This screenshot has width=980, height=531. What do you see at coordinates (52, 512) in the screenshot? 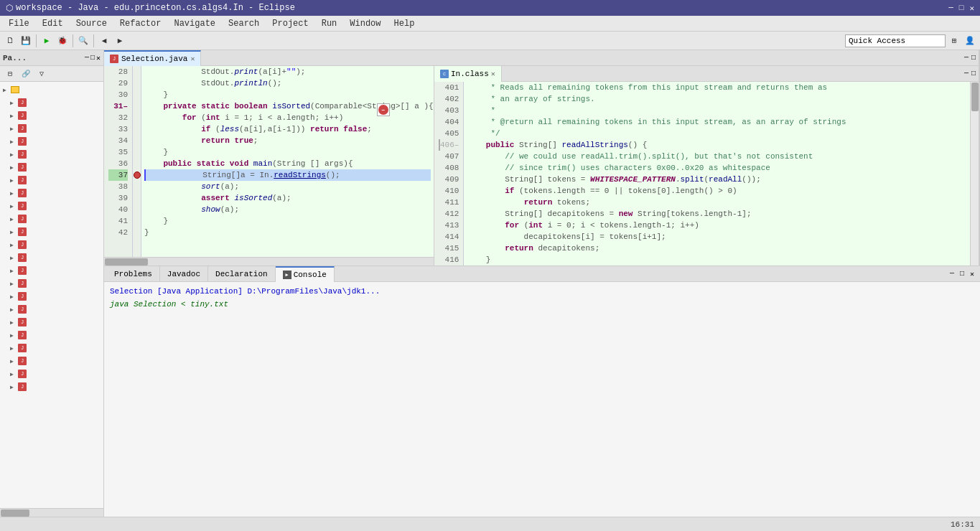
I see `left-panel-scrollbar` at bounding box center [52, 512].